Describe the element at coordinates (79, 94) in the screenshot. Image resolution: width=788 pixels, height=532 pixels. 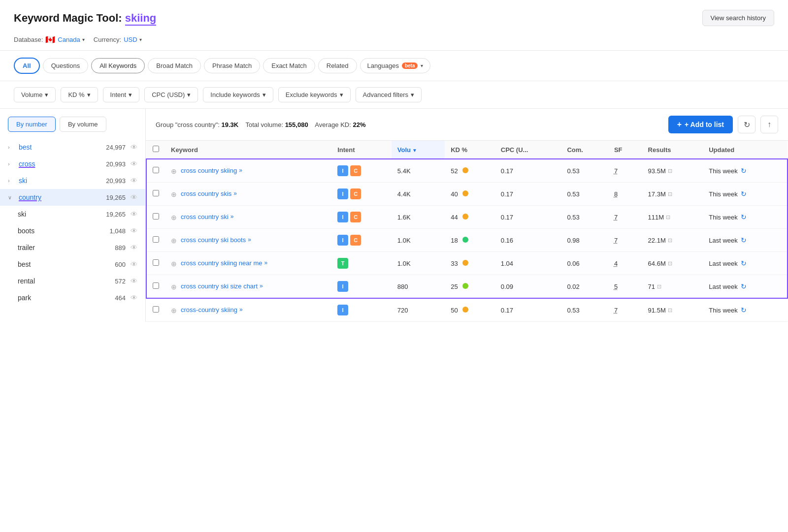
I see `filter-kd: KD % ▾` at that location.